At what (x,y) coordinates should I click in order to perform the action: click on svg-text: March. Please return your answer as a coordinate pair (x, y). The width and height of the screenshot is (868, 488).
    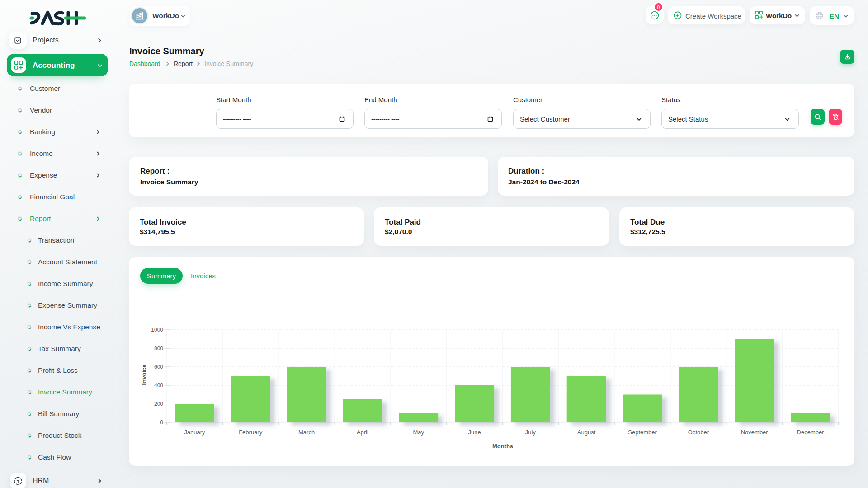
    Looking at the image, I should click on (307, 432).